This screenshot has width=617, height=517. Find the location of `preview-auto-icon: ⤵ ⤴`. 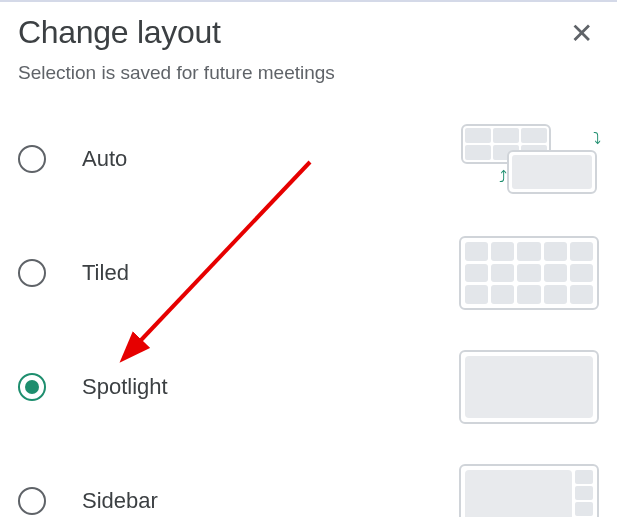

preview-auto-icon: ⤵ ⤴ is located at coordinates (529, 159).